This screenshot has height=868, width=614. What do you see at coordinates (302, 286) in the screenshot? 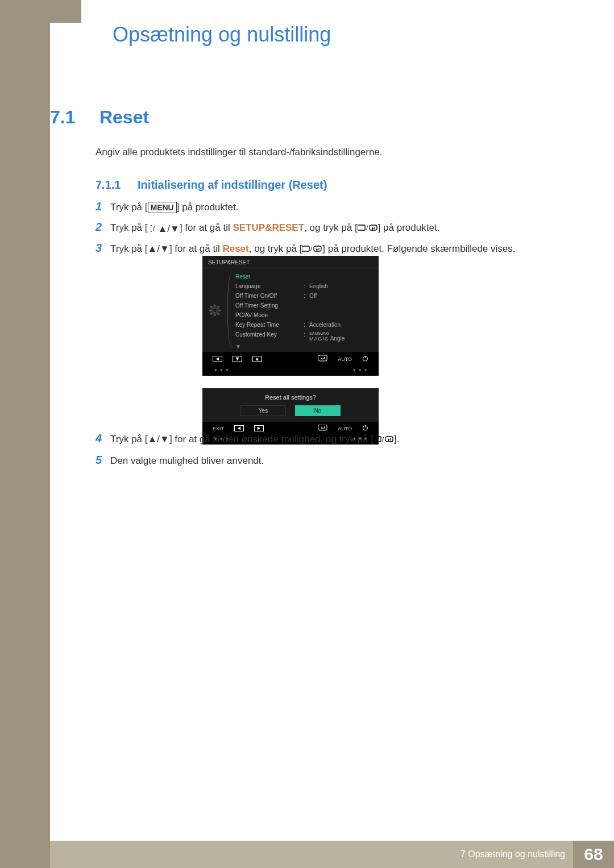
I see `osd-item-language: Language:English` at bounding box center [302, 286].